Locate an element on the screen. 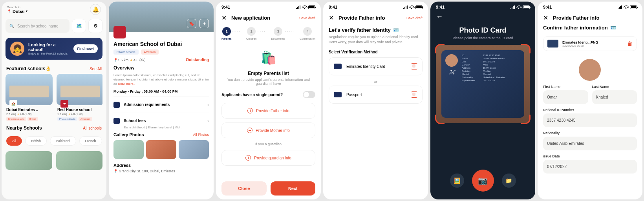 This screenshot has height=201, width=644. see-all-link: See All is located at coordinates (96, 69).